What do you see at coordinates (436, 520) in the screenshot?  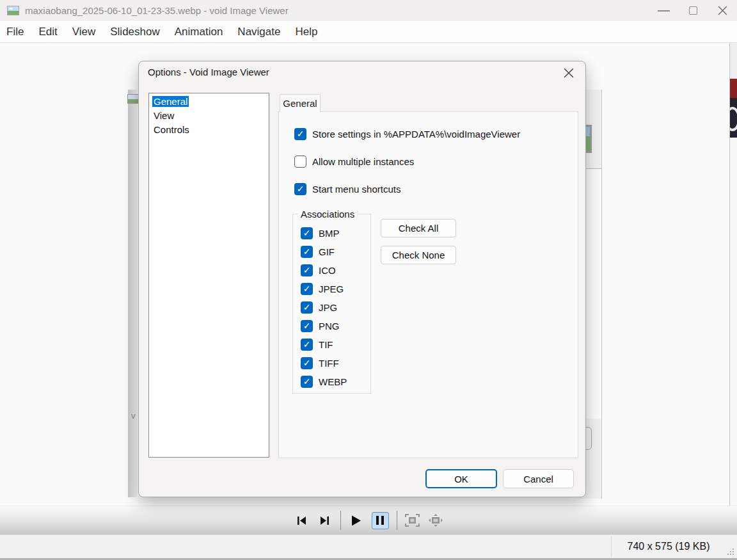 I see `actual-size-button` at bounding box center [436, 520].